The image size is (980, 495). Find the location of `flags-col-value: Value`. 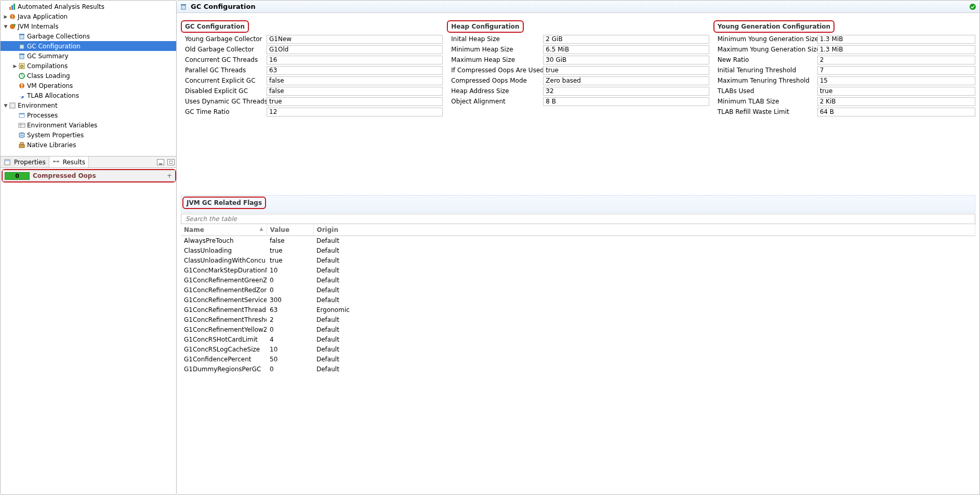

flags-col-value: Value is located at coordinates (290, 230).